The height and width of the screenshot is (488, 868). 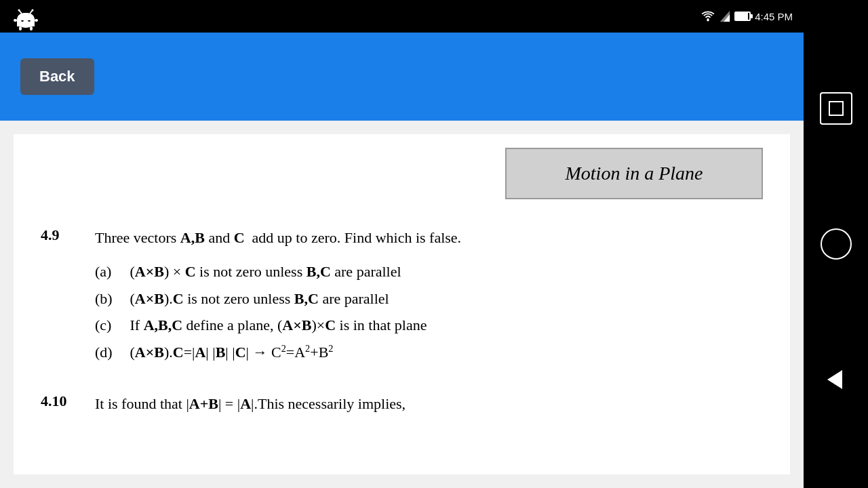 What do you see at coordinates (401, 237) in the screenshot?
I see `question-line-49: 4.9 Three vectors A,B and C add up to ze…` at bounding box center [401, 237].